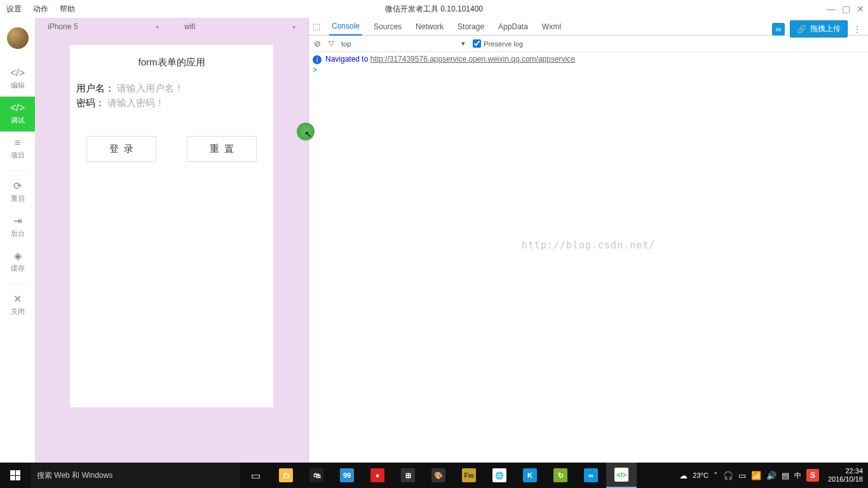 The width and height of the screenshot is (868, 488). What do you see at coordinates (346, 44) in the screenshot?
I see `context-select: top` at bounding box center [346, 44].